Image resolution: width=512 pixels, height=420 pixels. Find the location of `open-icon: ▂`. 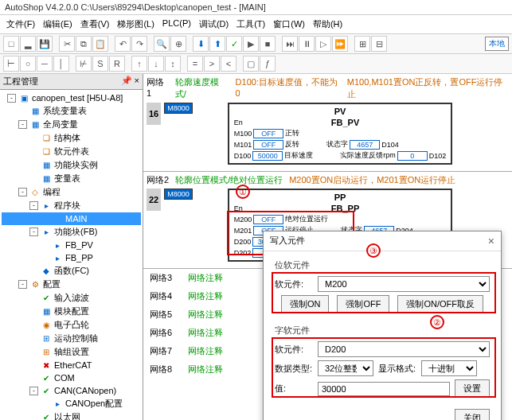

open-icon: ▂ is located at coordinates (28, 44).